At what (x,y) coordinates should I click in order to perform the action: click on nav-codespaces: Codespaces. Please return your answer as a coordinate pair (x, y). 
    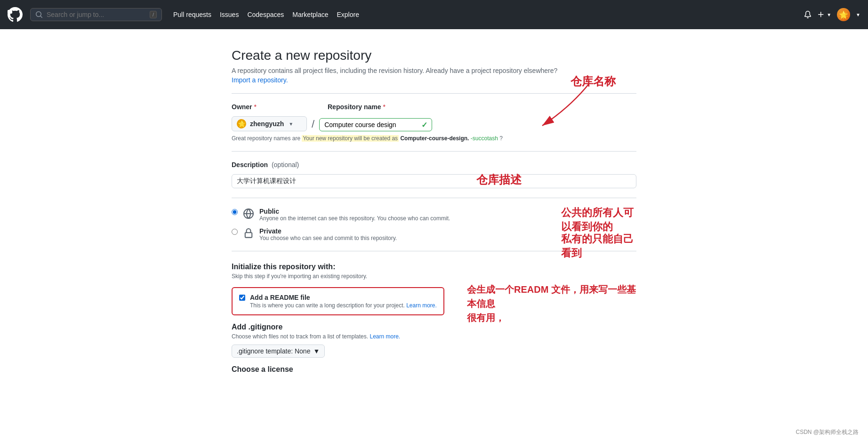
    Looking at the image, I should click on (265, 15).